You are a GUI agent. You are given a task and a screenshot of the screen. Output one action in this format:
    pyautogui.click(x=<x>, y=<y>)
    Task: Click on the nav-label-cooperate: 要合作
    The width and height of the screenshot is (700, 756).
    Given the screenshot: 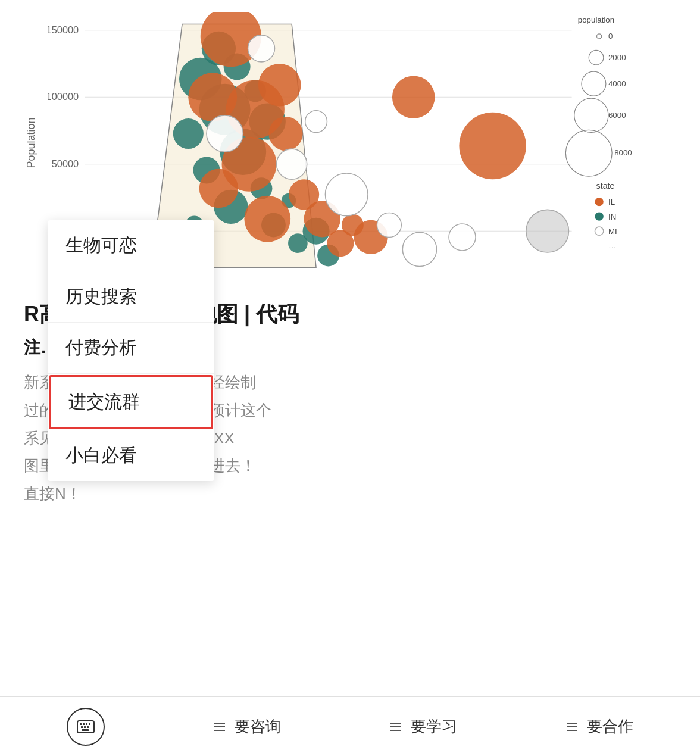 What is the action you would take?
    pyautogui.click(x=610, y=726)
    